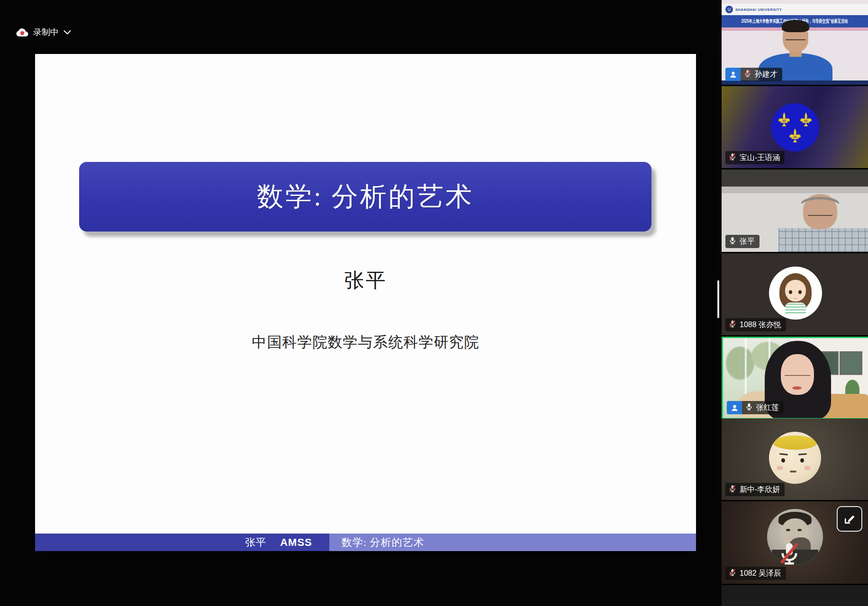 Image resolution: width=868 pixels, height=606 pixels. I want to click on muted-mic-overlay-icon, so click(789, 555).